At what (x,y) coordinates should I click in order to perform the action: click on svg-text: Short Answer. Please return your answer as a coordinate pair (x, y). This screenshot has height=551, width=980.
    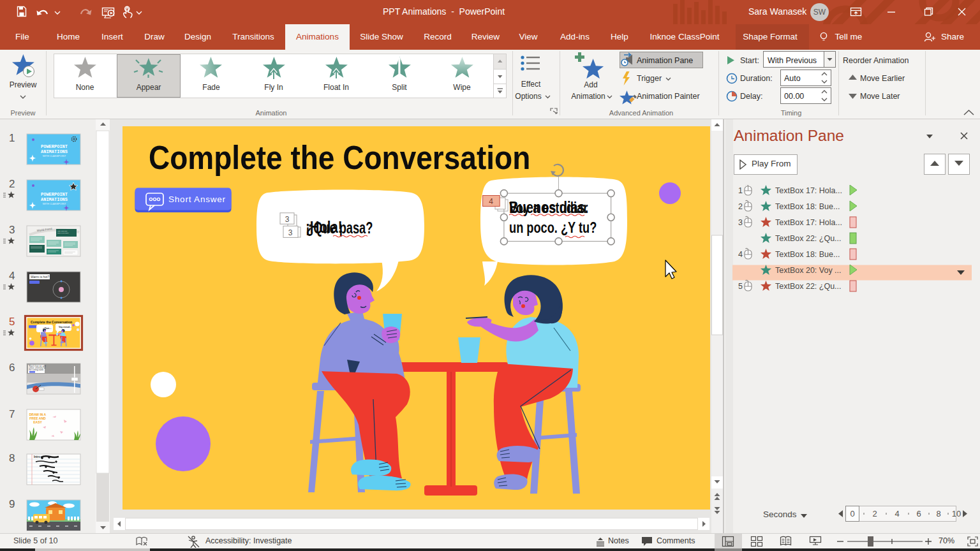
    Looking at the image, I should click on (197, 199).